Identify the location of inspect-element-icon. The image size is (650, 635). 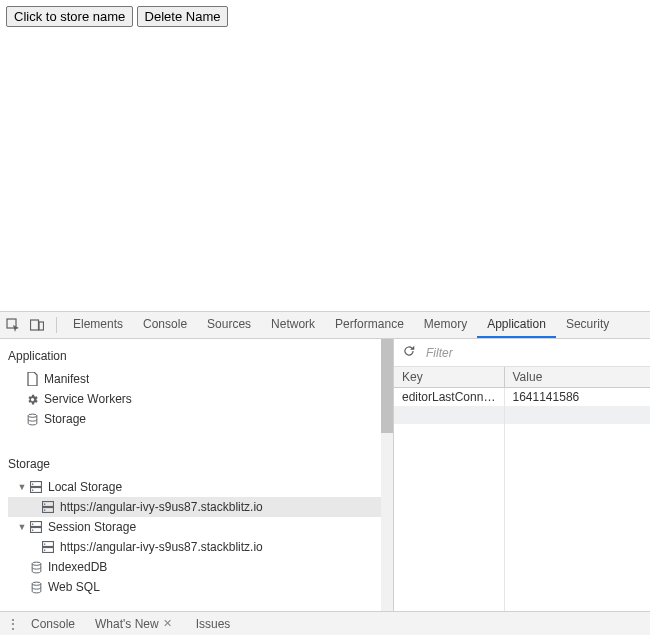
(13, 325).